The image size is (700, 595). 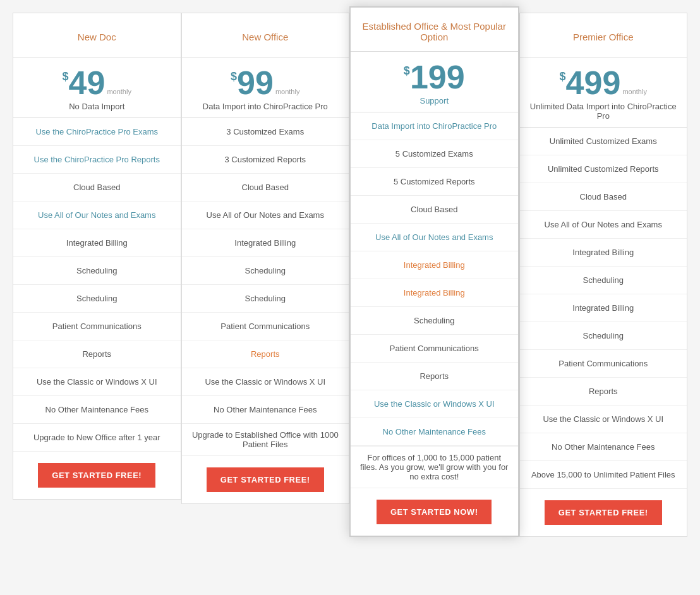 I want to click on feature-new-office-3: Use All of Our Notes and Exams, so click(x=265, y=215).